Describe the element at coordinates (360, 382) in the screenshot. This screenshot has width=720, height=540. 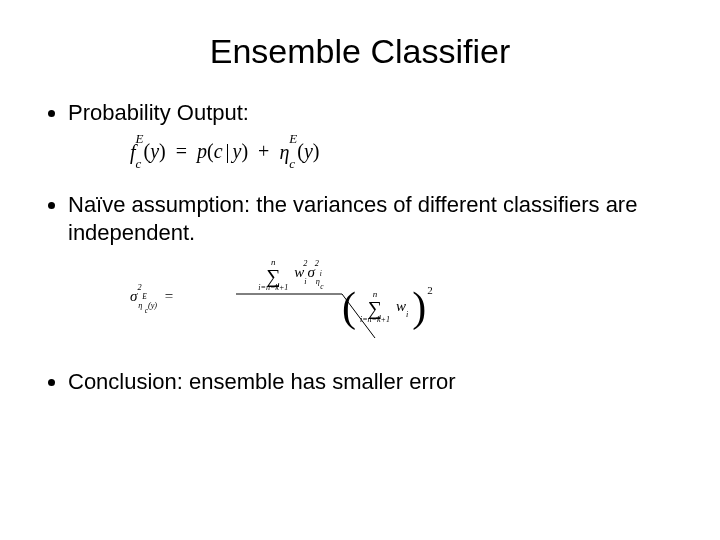
I see `bullet-list-3: Conclusion: ensemble has smaller error` at that location.